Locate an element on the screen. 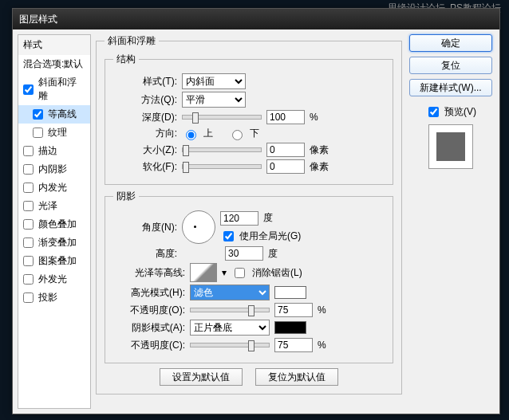  sidebar-header: 样式 is located at coordinates (54, 45).